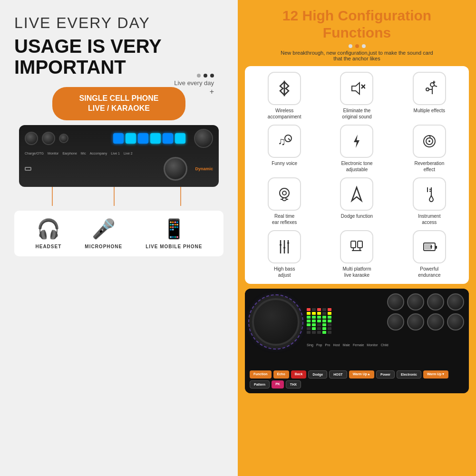  What do you see at coordinates (357, 216) in the screenshot?
I see `dodge-label: Dodge function` at bounding box center [357, 216].